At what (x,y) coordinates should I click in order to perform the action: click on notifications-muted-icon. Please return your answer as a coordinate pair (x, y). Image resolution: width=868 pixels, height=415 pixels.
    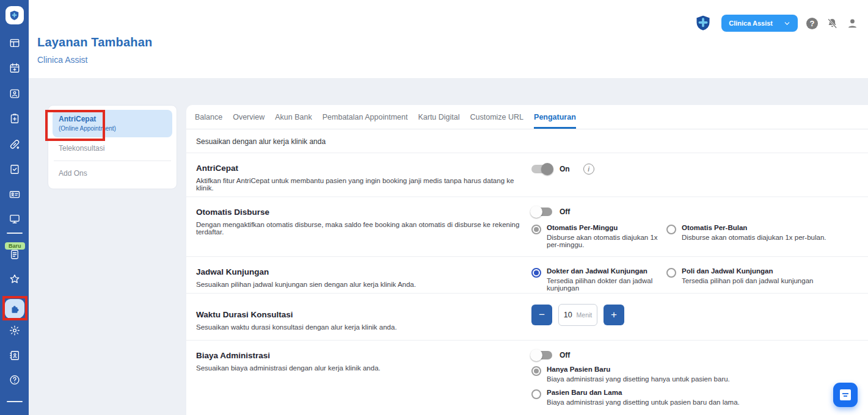
    Looking at the image, I should click on (832, 23).